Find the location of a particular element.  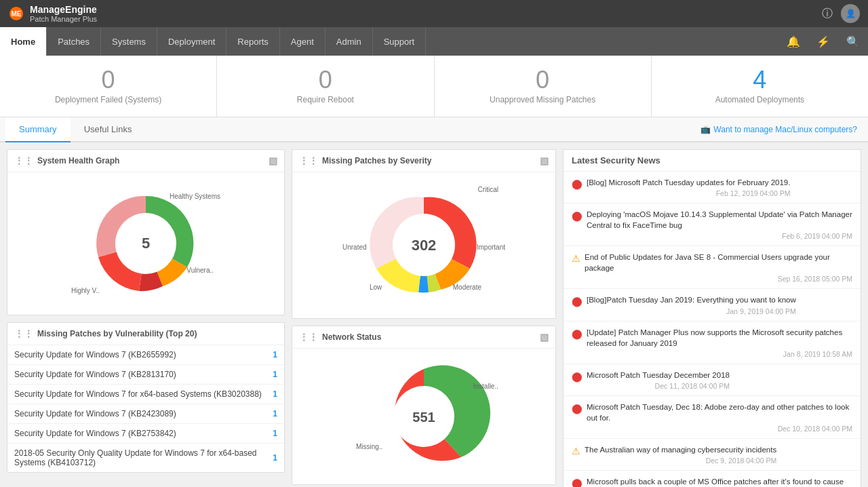

monitor-icon: 📺 is located at coordinates (705, 130).